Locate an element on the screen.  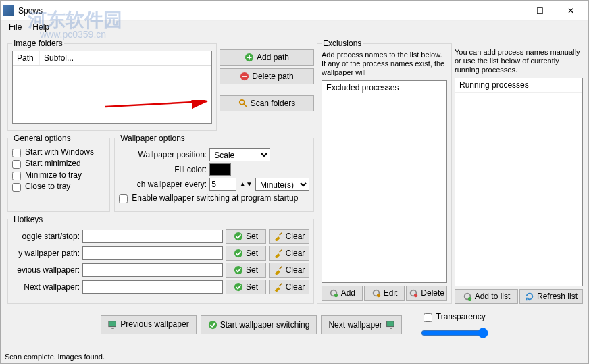
next-wallpaper-button: Next wallpaper is located at coordinates (361, 325).